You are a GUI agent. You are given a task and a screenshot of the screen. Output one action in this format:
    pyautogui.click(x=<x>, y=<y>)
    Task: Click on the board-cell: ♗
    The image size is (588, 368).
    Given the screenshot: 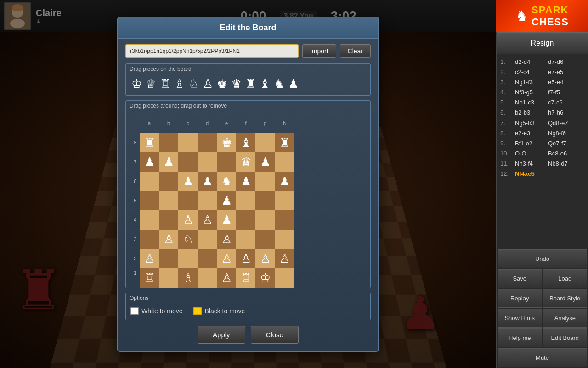 What is the action you would take?
    pyautogui.click(x=188, y=278)
    